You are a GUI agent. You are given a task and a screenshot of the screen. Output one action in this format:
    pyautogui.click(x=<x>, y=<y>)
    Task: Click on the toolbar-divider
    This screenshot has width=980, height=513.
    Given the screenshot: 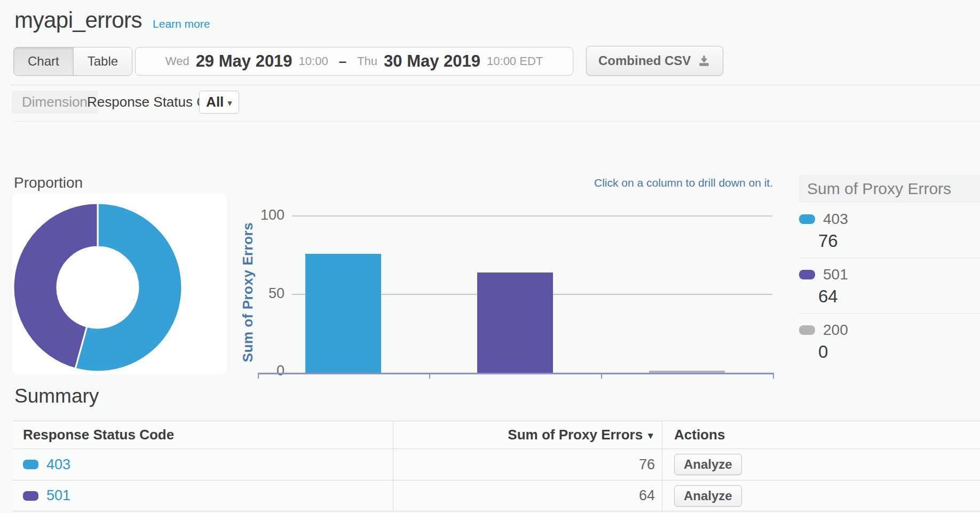 What is the action you would take?
    pyautogui.click(x=495, y=85)
    